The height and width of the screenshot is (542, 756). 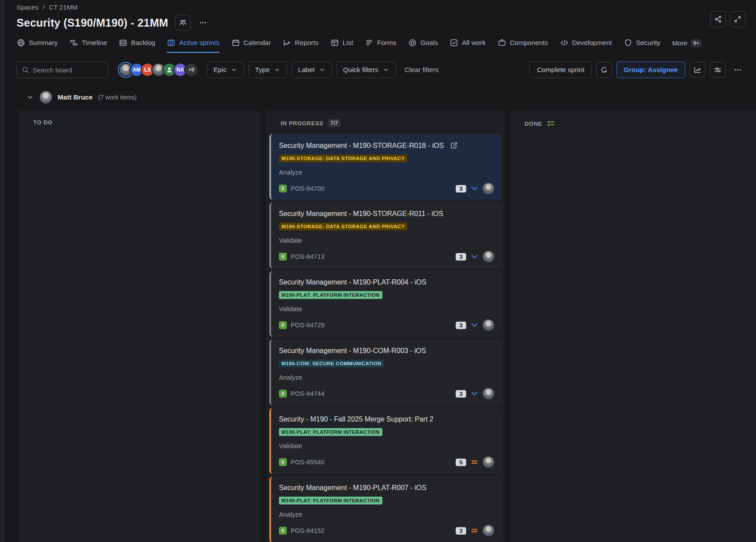 What do you see at coordinates (191, 70) in the screenshot?
I see `avatar-overflow-count: +9` at bounding box center [191, 70].